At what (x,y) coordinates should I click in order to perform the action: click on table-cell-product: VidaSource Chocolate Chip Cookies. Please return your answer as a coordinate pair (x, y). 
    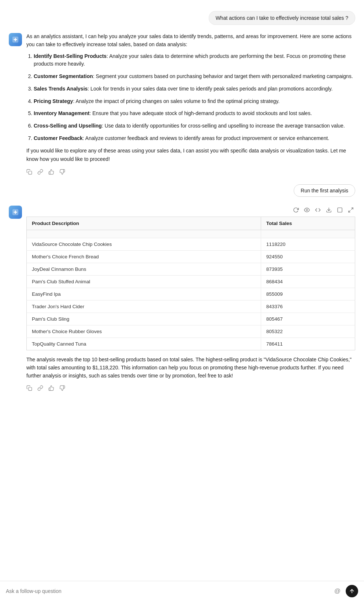
    Looking at the image, I should click on (144, 244).